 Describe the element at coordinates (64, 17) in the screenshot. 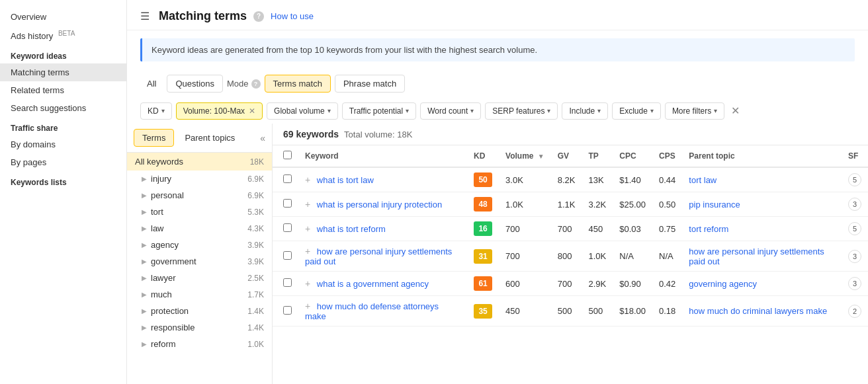

I see `sidebar-item-overview: Overview` at that location.